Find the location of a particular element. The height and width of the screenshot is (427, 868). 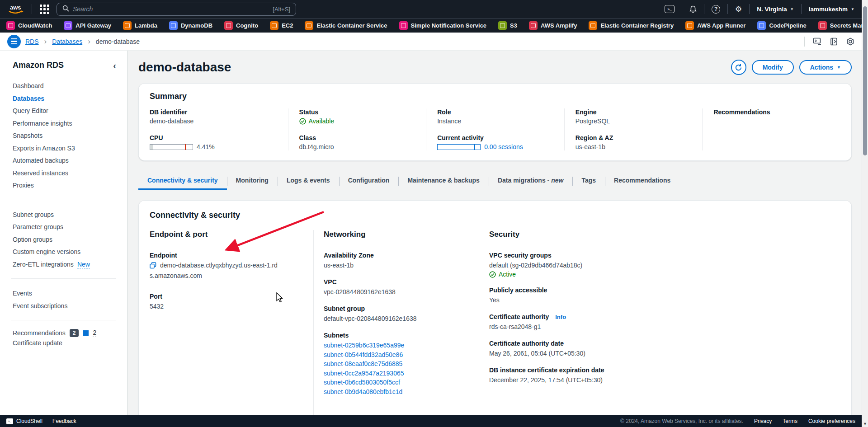

refresh-button is located at coordinates (739, 67).